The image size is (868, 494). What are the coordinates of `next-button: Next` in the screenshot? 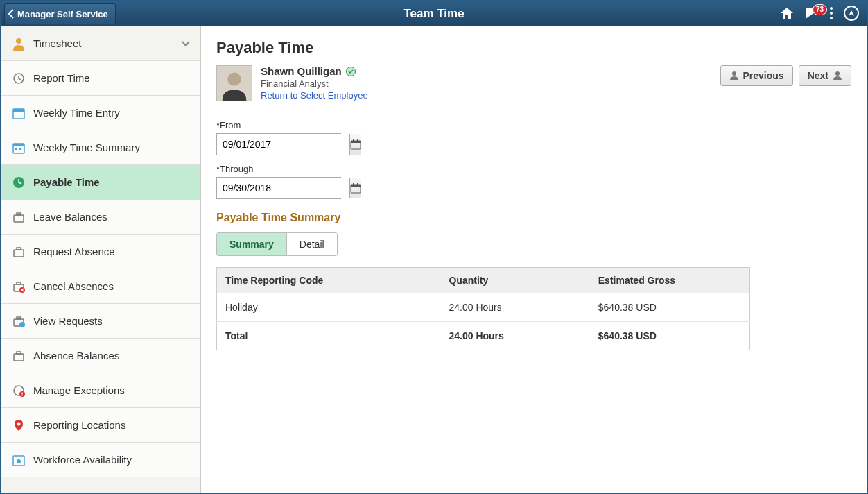 It's located at (825, 76).